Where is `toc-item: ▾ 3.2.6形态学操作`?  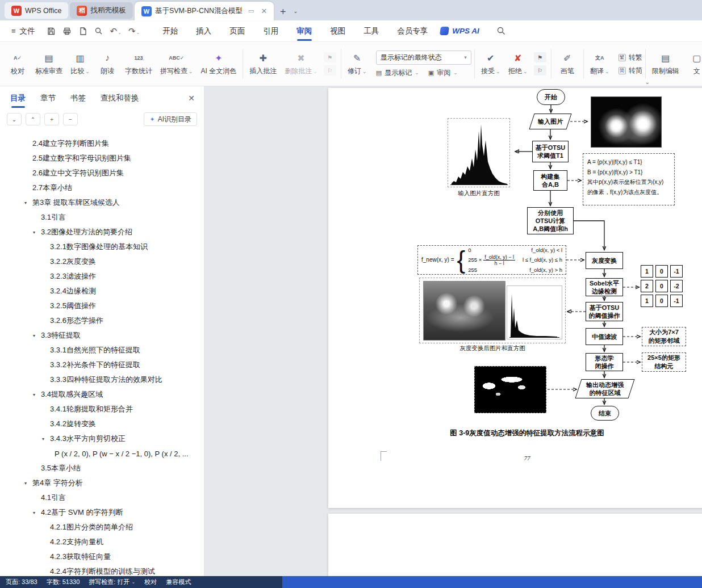
toc-item: ▾ 3.2.6形态学操作 is located at coordinates (102, 321).